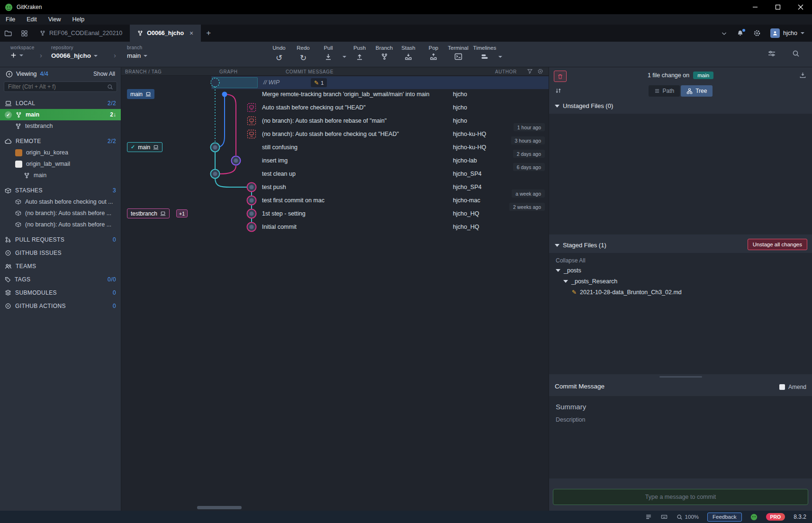  What do you see at coordinates (328, 53) in the screenshot?
I see `pull-button: Pull` at bounding box center [328, 53].